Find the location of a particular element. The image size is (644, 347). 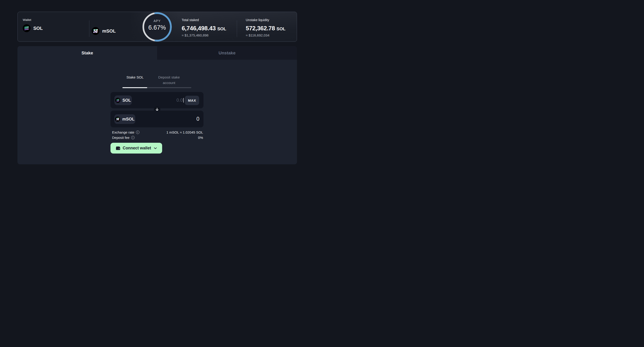

connect-wallet-button: Connect wallet is located at coordinates (136, 148).